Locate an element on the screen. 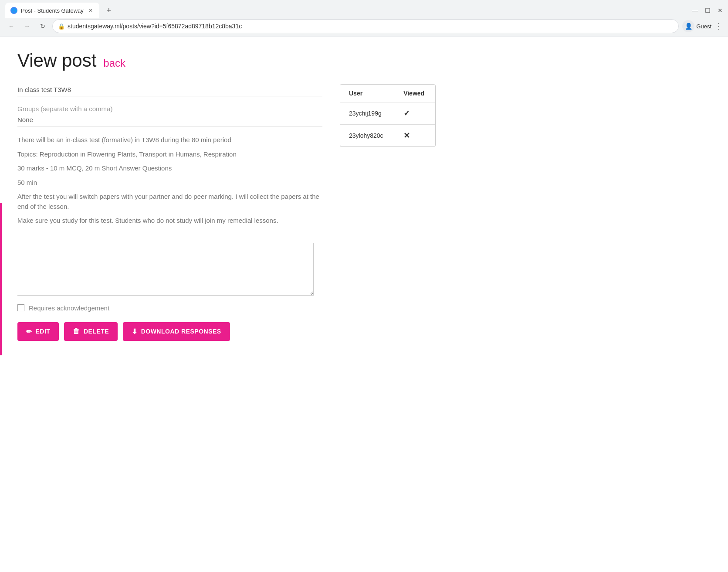 This screenshot has height=572, width=728. title-bar: 🌐 Post - Students Gateway ✕ + — ☐ ✕ is located at coordinates (364, 9).